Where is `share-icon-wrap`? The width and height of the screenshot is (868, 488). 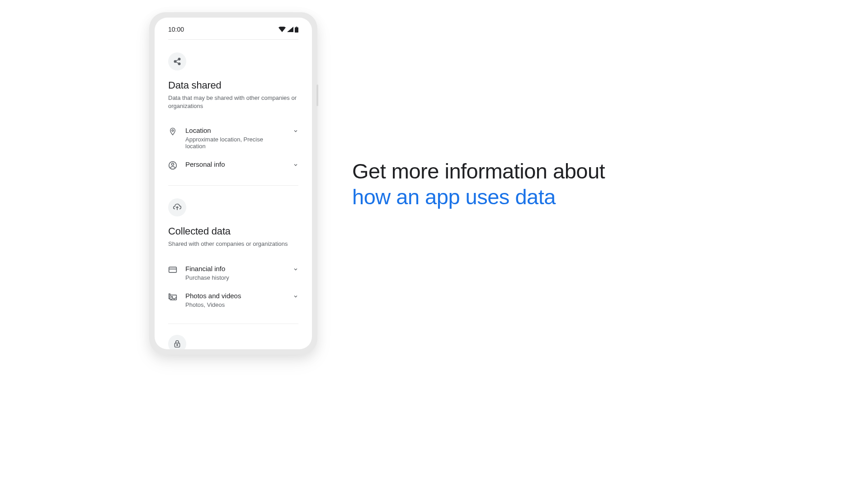 share-icon-wrap is located at coordinates (177, 61).